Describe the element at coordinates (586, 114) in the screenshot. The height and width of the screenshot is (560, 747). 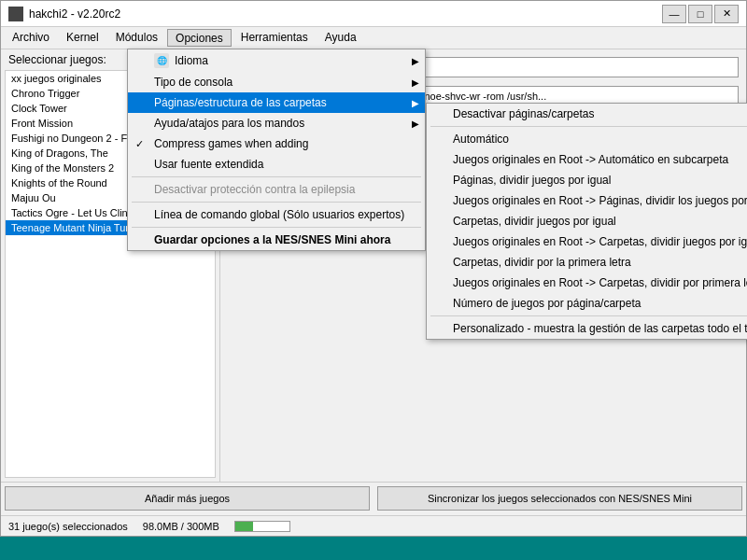
I see `sub-desactivar: Desactivar páginas/carpetas` at that location.